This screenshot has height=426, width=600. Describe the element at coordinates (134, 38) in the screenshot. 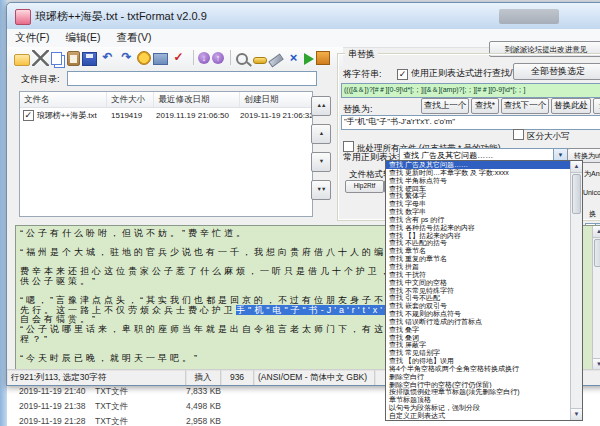

I see `menu-item: 查看(V)` at that location.